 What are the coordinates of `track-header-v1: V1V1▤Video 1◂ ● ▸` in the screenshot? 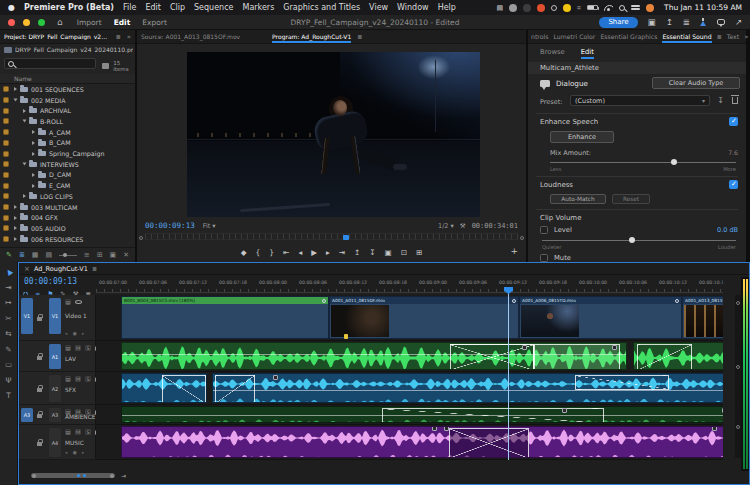 It's located at (58, 318).